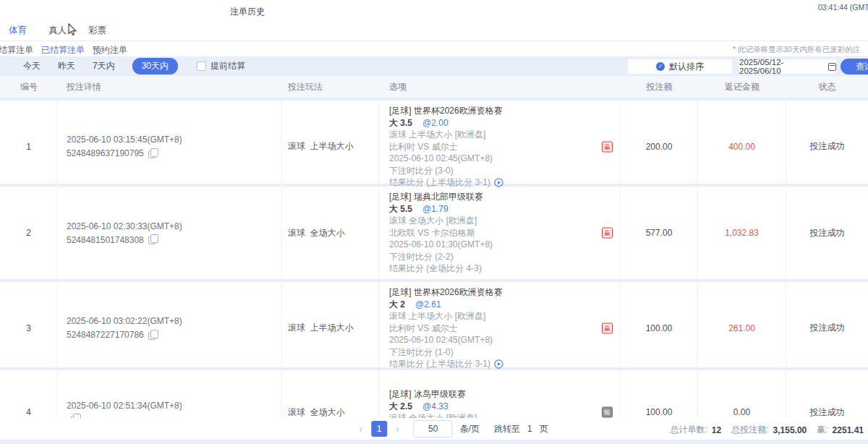 Image resolution: width=868 pixels, height=444 pixels. What do you see at coordinates (401, 209) in the screenshot?
I see `pick-selection: 大 5.5` at bounding box center [401, 209].